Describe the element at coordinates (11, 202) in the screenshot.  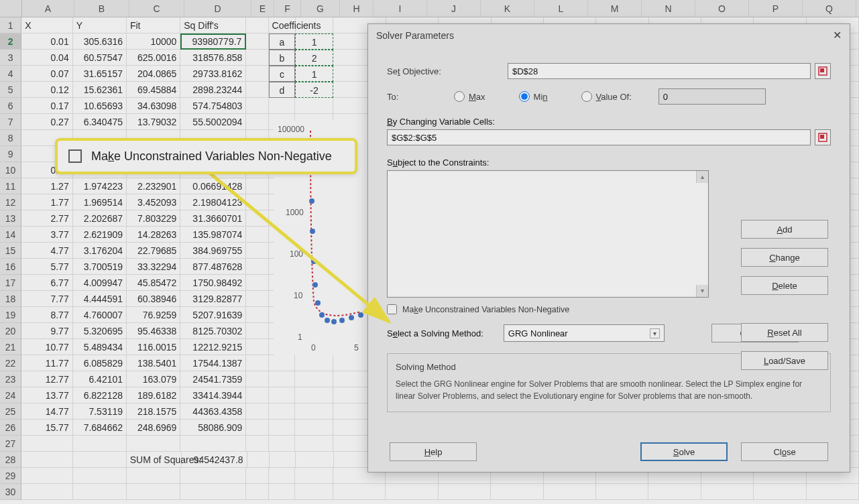
I see `row-header: 12` at that location.